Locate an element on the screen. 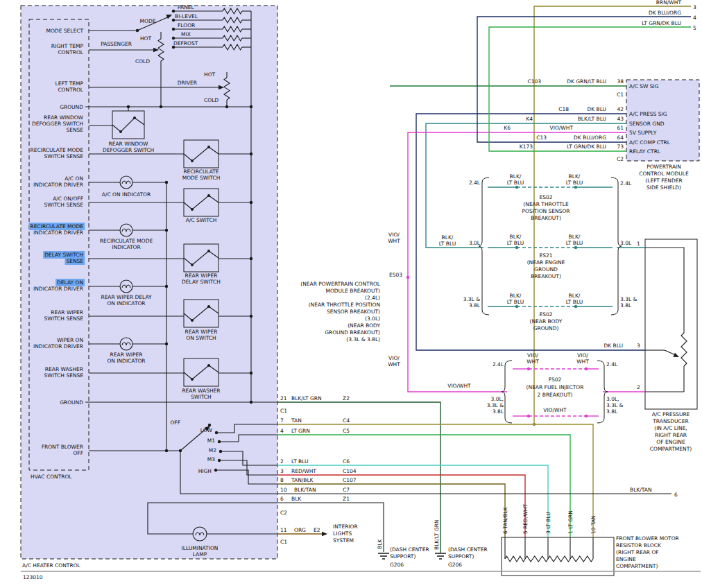 The height and width of the screenshot is (588, 702). label-interior: INTERIOR is located at coordinates (345, 527).